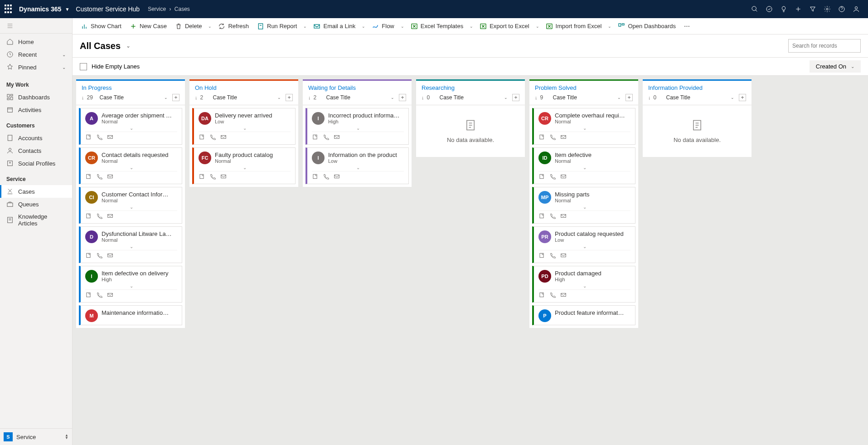  Describe the element at coordinates (128, 46) in the screenshot. I see `view-picker-chevron-icon: ⌄` at that location.